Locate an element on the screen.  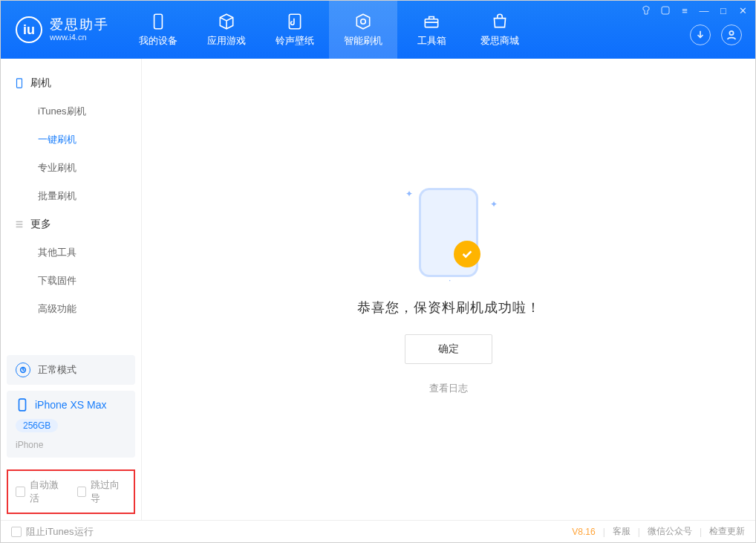
tab-label: 我的设备 is located at coordinates (158, 41).